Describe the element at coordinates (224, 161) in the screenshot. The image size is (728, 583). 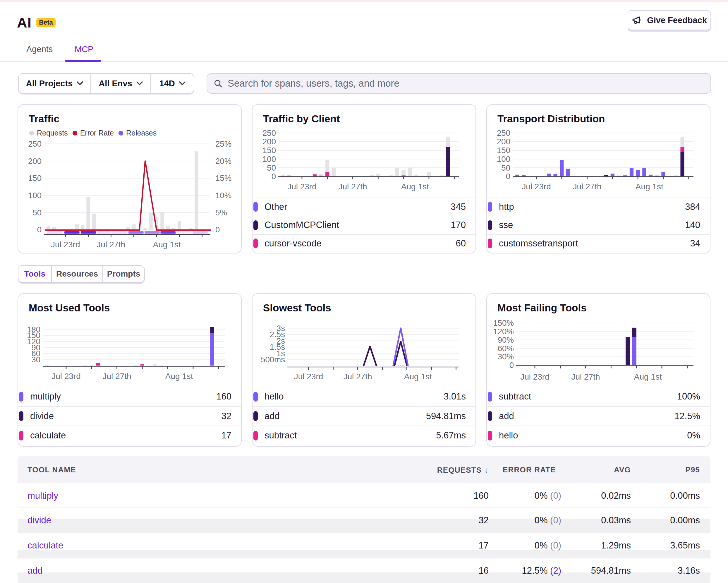
I see `svg-text: 20%` at that location.